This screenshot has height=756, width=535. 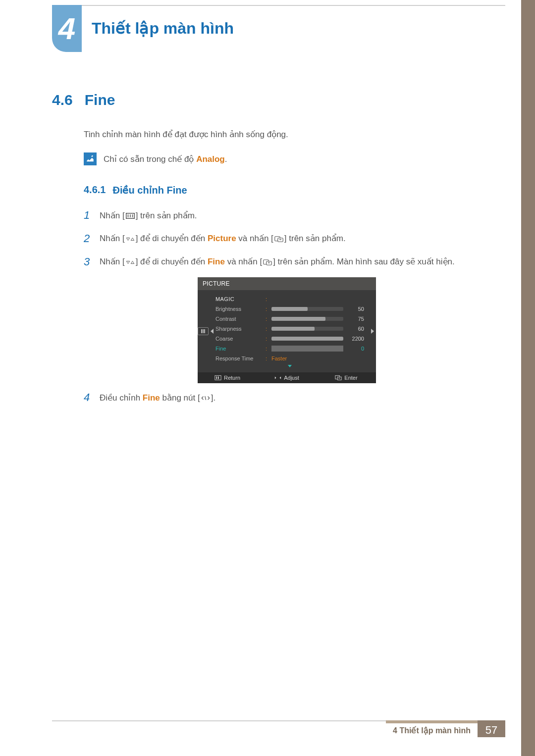 What do you see at coordinates (211, 159) in the screenshot?
I see `note-em: Analog` at bounding box center [211, 159].